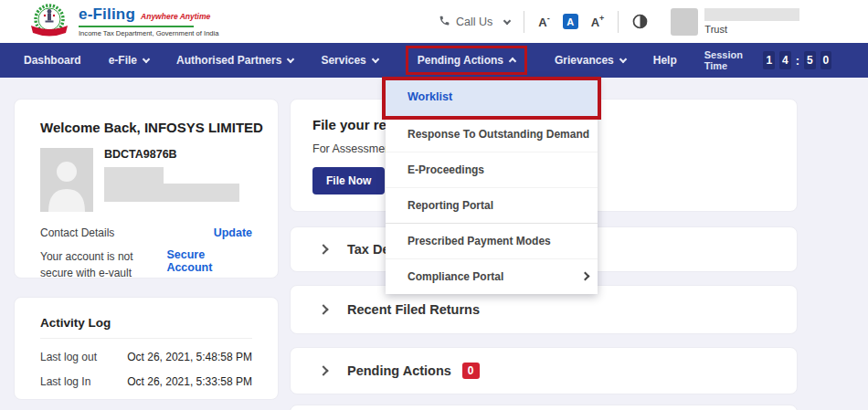 The image size is (868, 410). I want to click on main-nav: Dashboard e-File Authorised Partners Ser…, so click(434, 60).